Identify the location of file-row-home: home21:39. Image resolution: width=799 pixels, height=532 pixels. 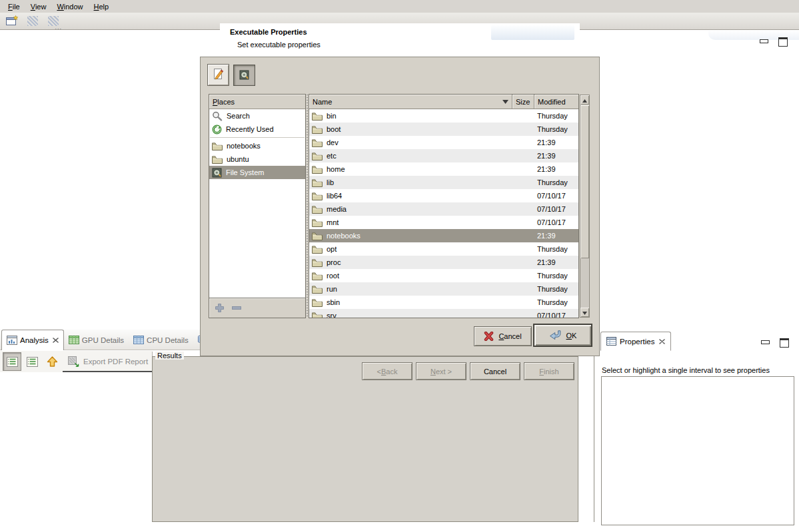
(444, 169).